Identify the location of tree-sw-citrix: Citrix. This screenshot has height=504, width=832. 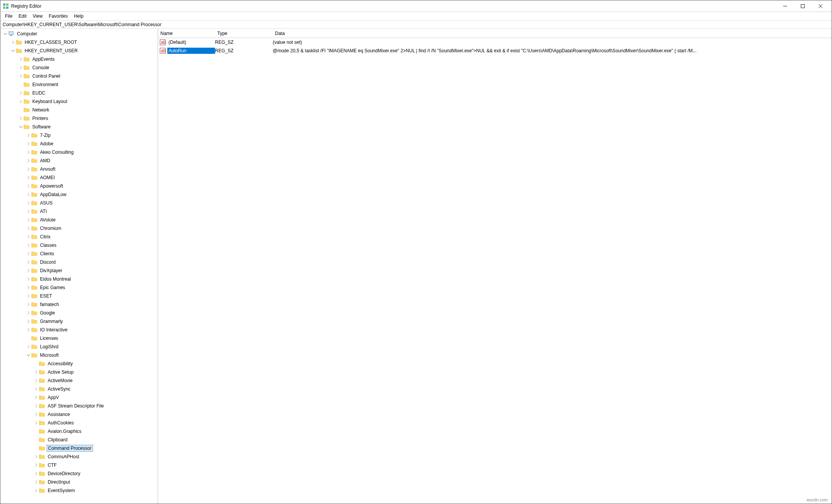
(79, 237).